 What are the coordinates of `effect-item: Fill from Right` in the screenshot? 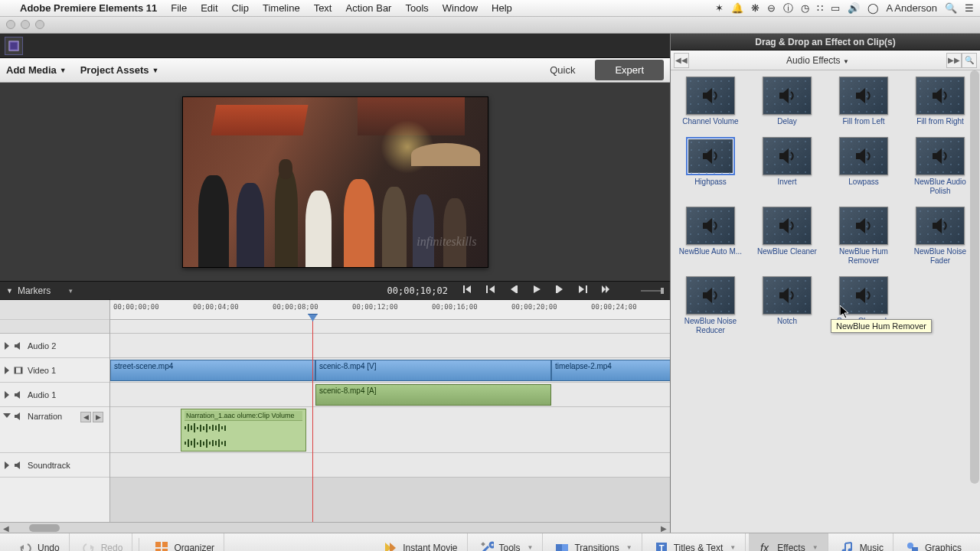 It's located at (940, 101).